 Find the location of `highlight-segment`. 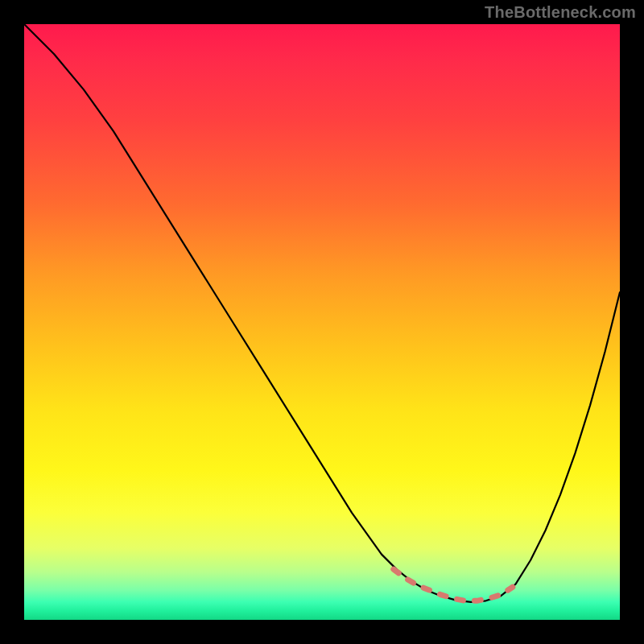

highlight-segment is located at coordinates (453, 584).